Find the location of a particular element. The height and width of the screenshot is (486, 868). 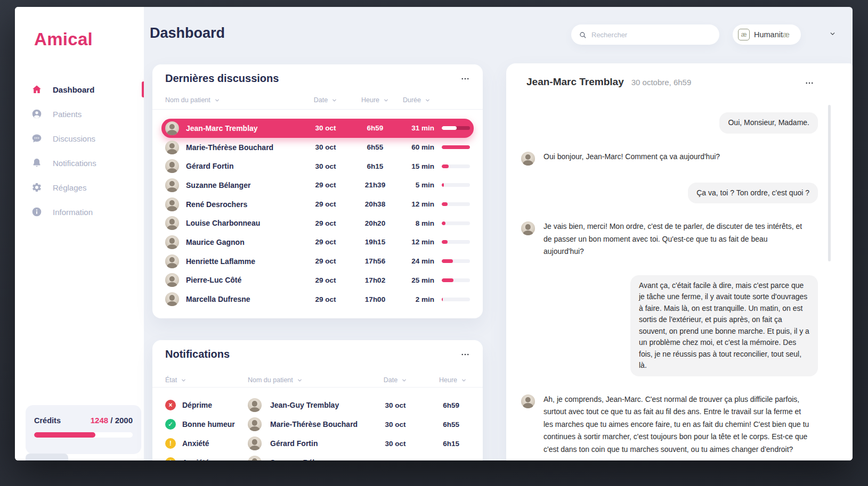

notification-row: ✓ Bonne humeur Marie-Thérèse Bouchard 30… is located at coordinates (318, 424).